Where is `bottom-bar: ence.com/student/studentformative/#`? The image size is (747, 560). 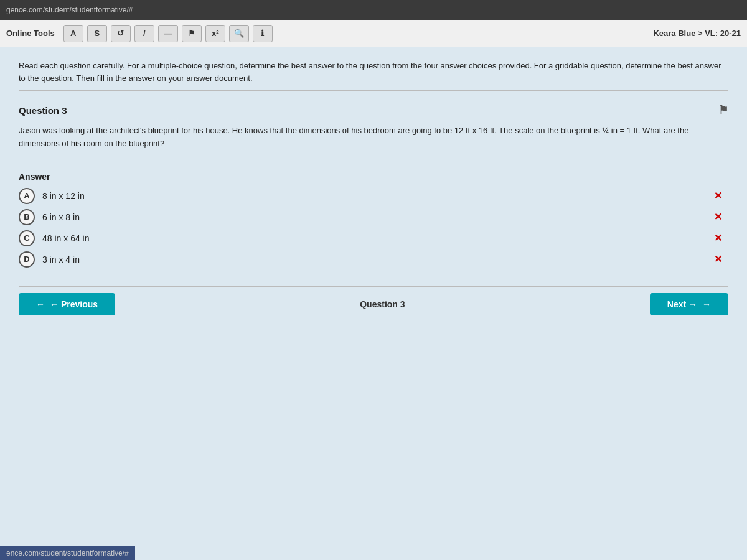 bottom-bar: ence.com/student/studentformative/# is located at coordinates (67, 553).